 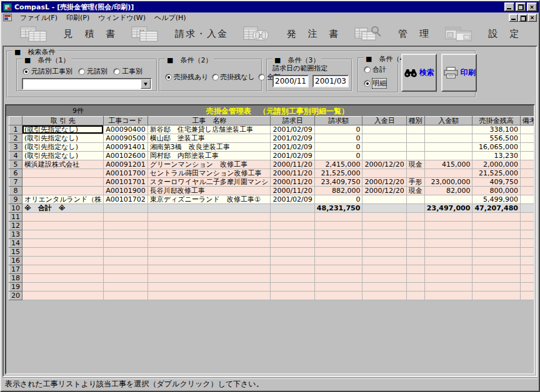 What do you see at coordinates (292, 182) in the screenshot?
I see `grid-cell-bill_date: 2000/11/20` at bounding box center [292, 182].